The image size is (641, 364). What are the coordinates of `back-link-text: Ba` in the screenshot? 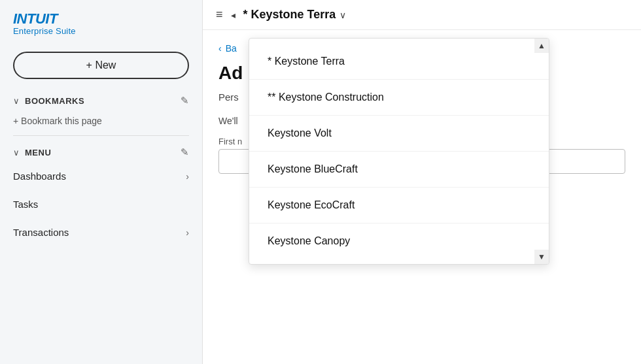 It's located at (232, 48).